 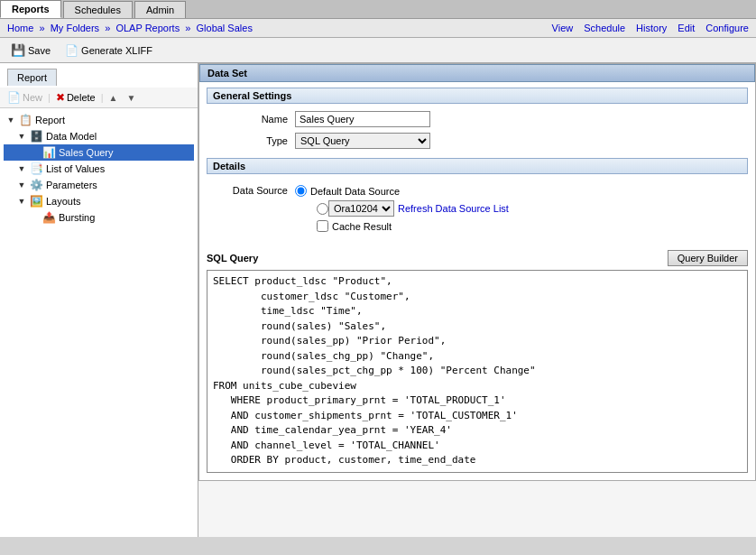 I want to click on breadcrumb-my-folders: My Folders, so click(x=75, y=28).